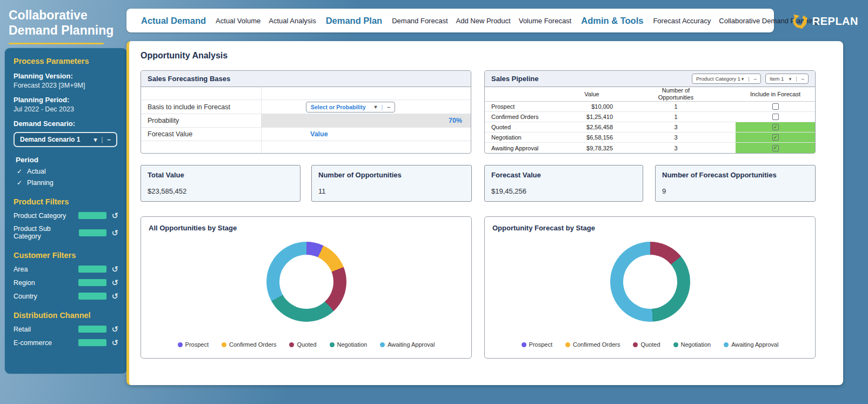  Describe the element at coordinates (253, 345) in the screenshot. I see `legend-label: Confirmed Orders` at that location.